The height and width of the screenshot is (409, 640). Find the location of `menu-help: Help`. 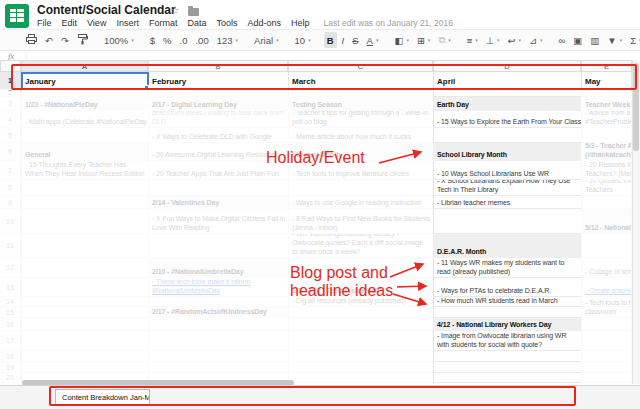

menu-help: Help is located at coordinates (300, 23).